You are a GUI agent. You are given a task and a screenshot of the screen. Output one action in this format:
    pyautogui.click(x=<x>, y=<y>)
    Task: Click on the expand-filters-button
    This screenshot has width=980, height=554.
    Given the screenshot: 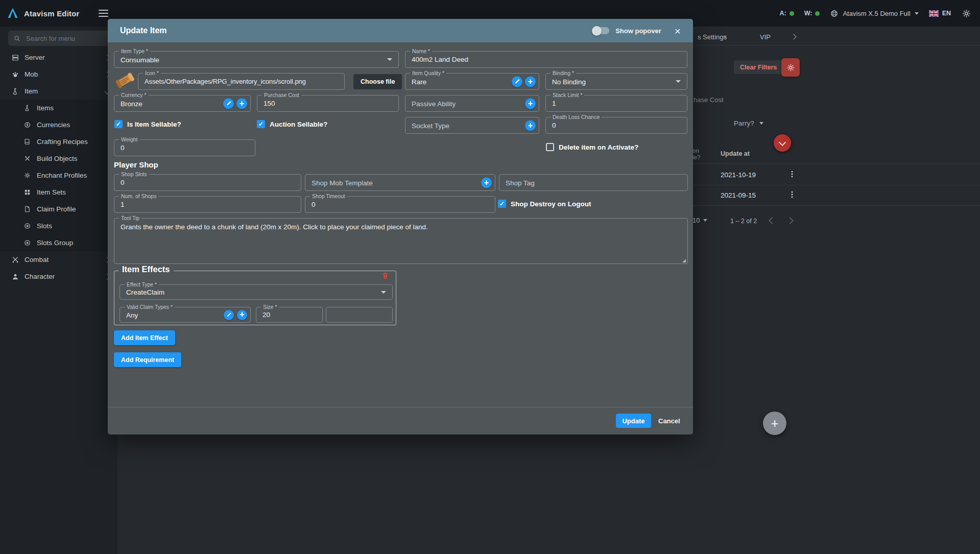 What is the action you would take?
    pyautogui.click(x=782, y=143)
    